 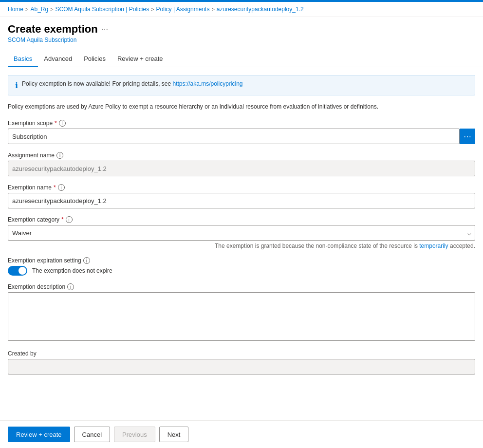 I want to click on created-by-input, so click(x=242, y=367).